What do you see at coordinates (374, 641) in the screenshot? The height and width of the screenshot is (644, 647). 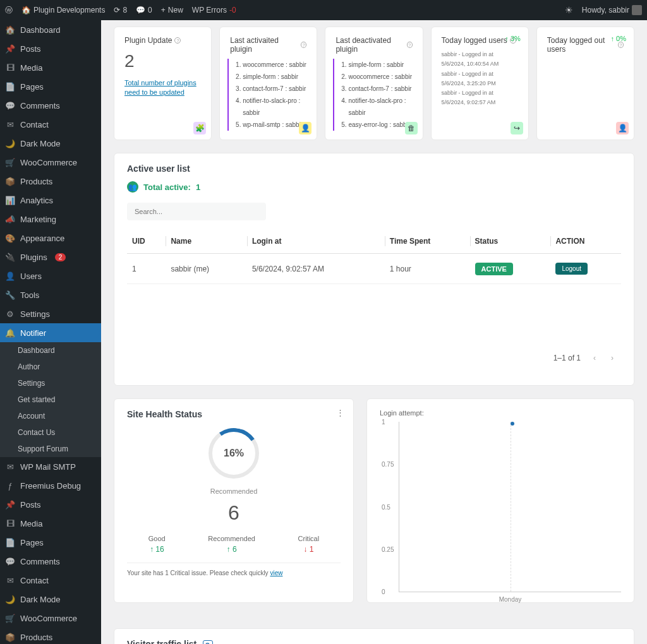 I see `visitor-traffic-title: Visitor traffic list ⟳` at bounding box center [374, 641].